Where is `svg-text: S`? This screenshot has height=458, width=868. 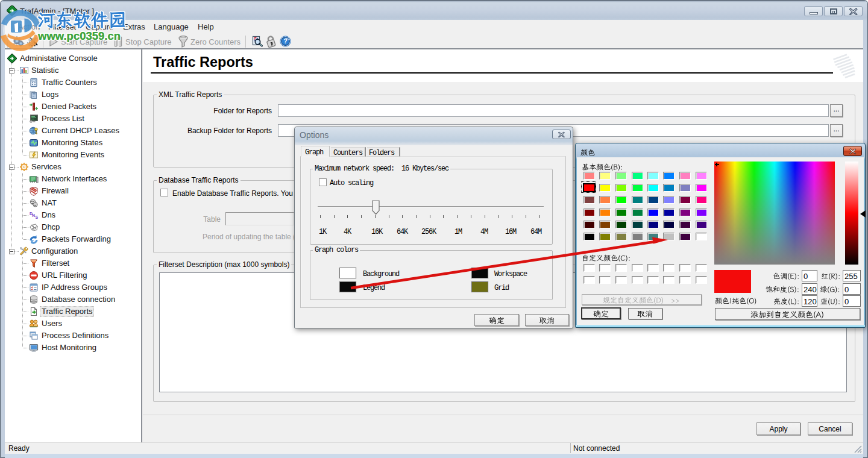
svg-text: S is located at coordinates (37, 217).